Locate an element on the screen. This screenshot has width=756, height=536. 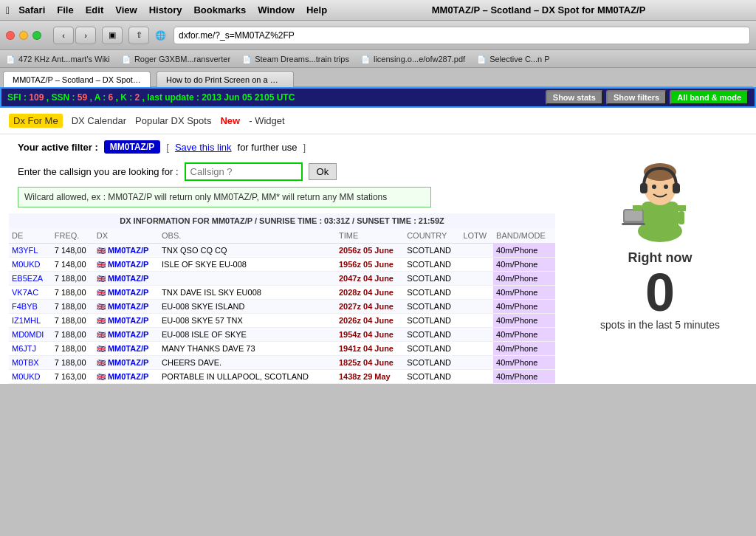
forward-button: › is located at coordinates (86, 35).